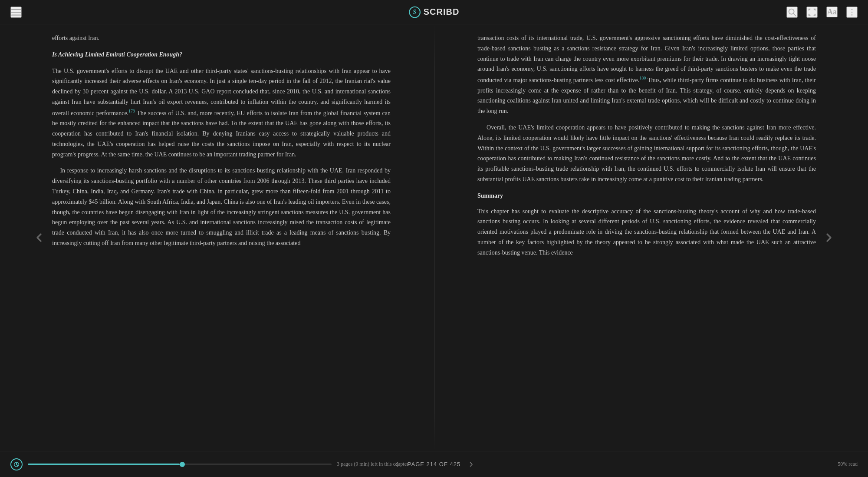 The height and width of the screenshot is (477, 868). What do you see at coordinates (415, 12) in the screenshot?
I see `svg-text: S` at bounding box center [415, 12].